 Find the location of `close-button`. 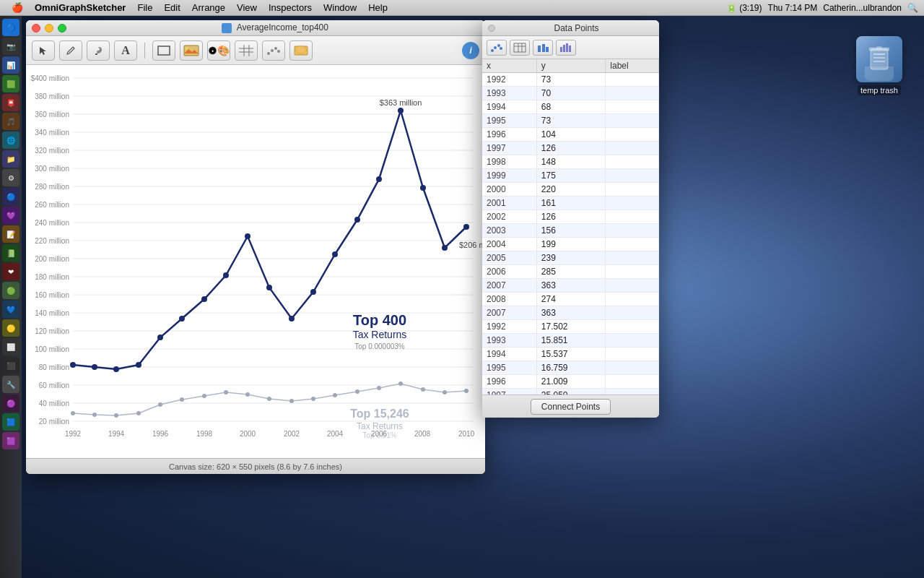

close-button is located at coordinates (36, 28).